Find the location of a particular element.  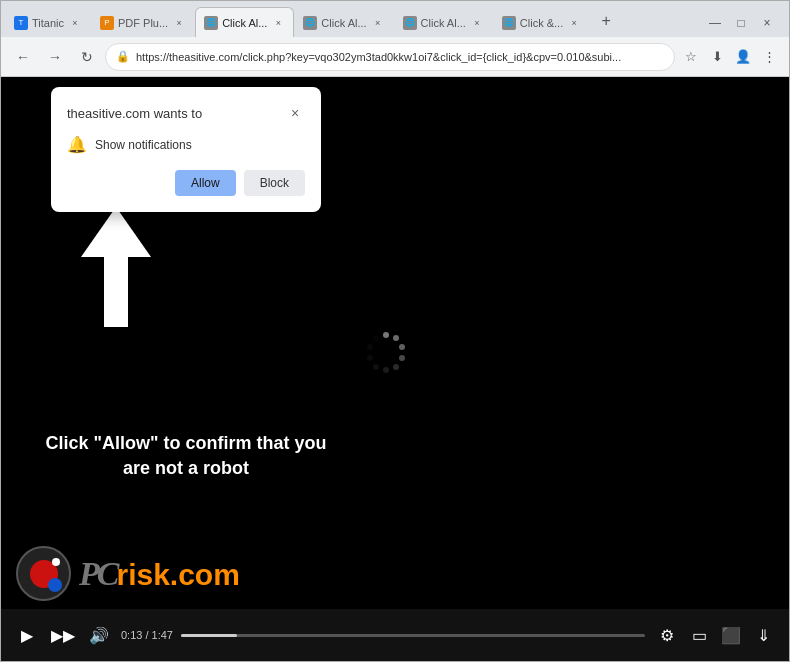

reload-button: ↻ is located at coordinates (87, 57).